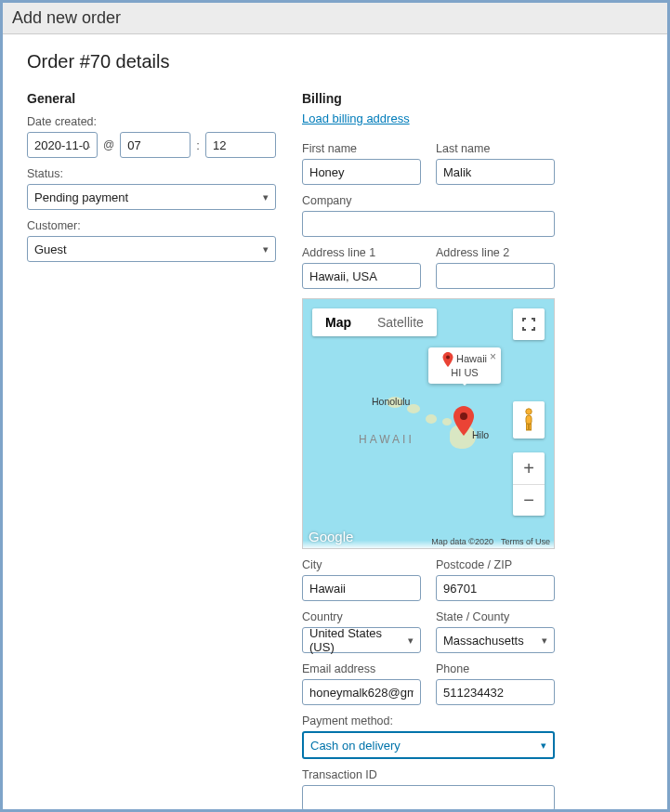  What do you see at coordinates (361, 565) in the screenshot?
I see `city-label: City` at bounding box center [361, 565].